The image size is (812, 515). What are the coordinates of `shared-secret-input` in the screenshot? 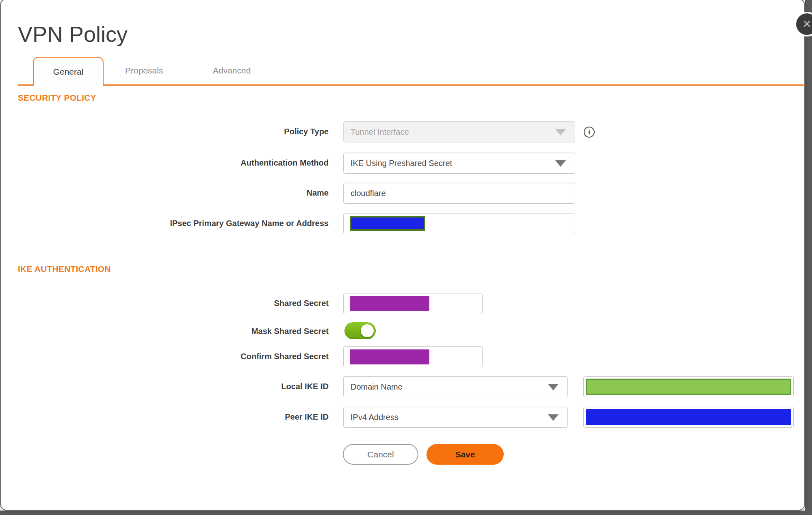 It's located at (413, 304).